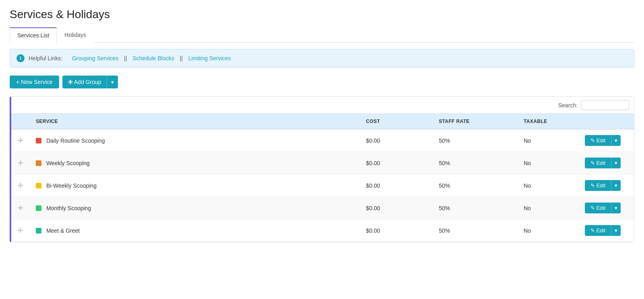 This screenshot has height=299, width=644. What do you see at coordinates (210, 58) in the screenshot?
I see `link-limiting-services: Limiting Services` at bounding box center [210, 58].